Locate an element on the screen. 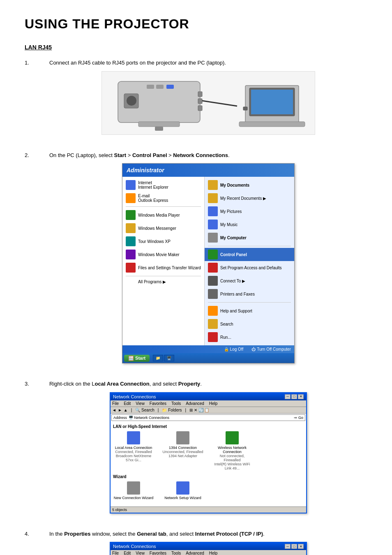  sm-turnoff: ⏻ Turn Off Computer is located at coordinates (271, 349).